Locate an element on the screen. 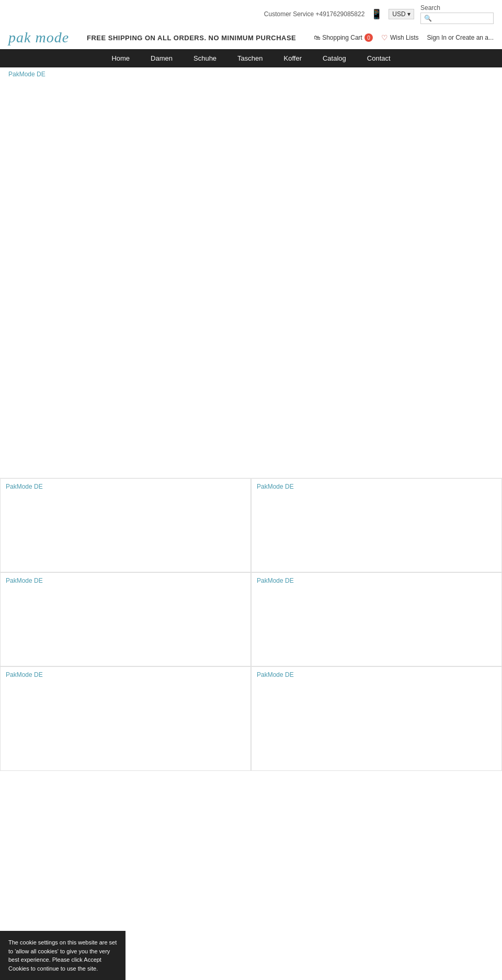 The height and width of the screenshot is (980, 502). logo: pak mode is located at coordinates (39, 38).